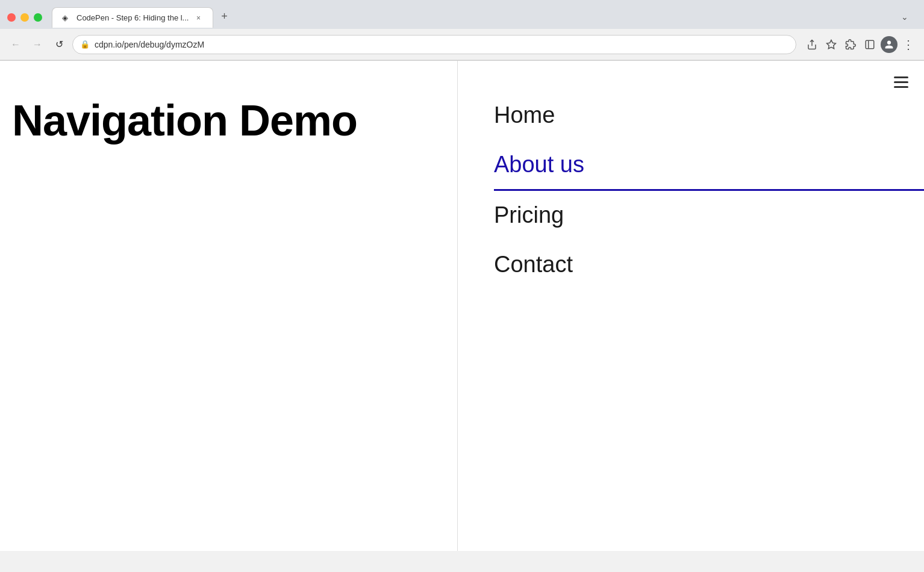 The width and height of the screenshot is (924, 572). I want to click on traffic-light-yellow, so click(25, 17).